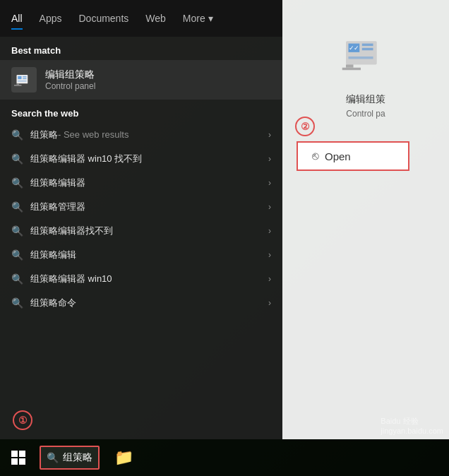 This screenshot has height=476, width=449. What do you see at coordinates (366, 56) in the screenshot?
I see `right-panel-icon: ✓ ✓` at bounding box center [366, 56].